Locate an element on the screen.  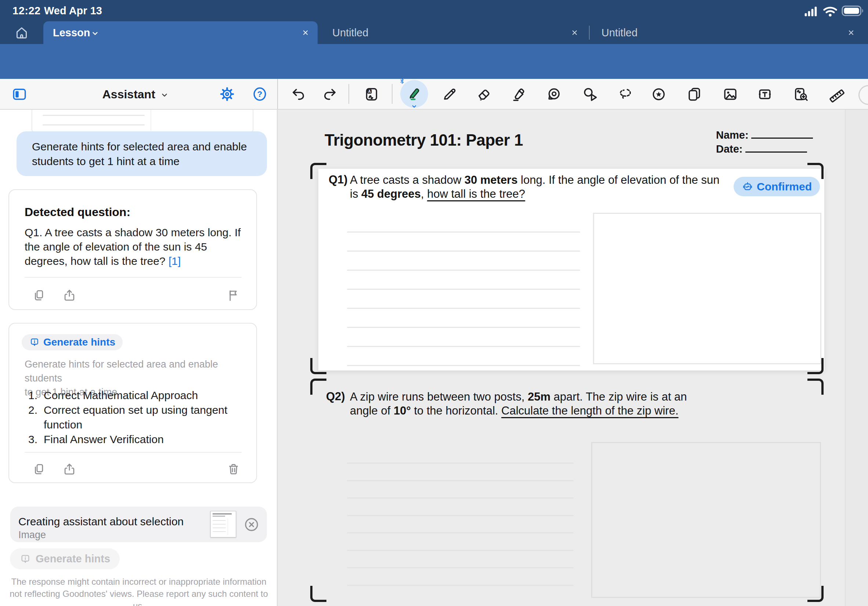
wifi-icon is located at coordinates (830, 11).